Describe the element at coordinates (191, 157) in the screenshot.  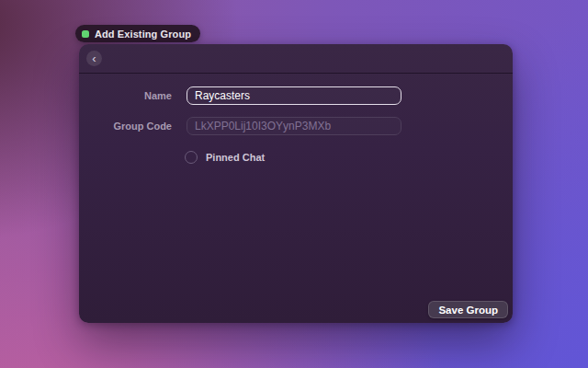
I see `pinned-chat-checkbox` at that location.